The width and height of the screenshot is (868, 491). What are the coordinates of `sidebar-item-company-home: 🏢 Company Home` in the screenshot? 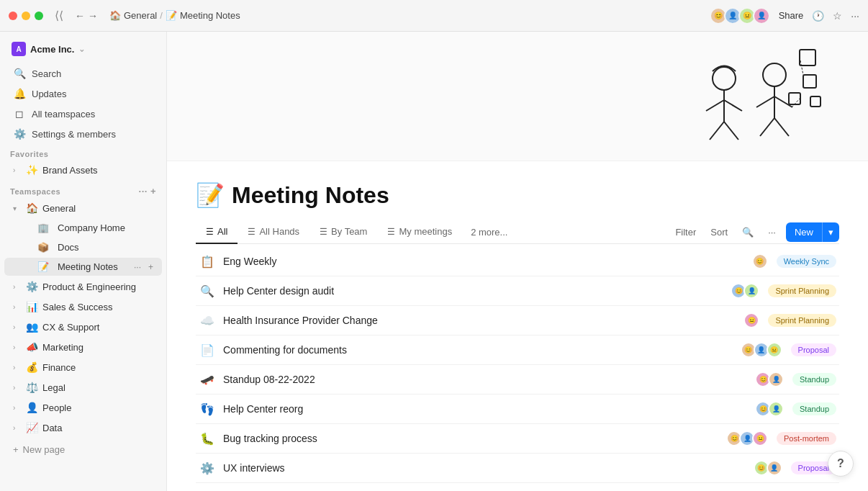 It's located at (83, 228).